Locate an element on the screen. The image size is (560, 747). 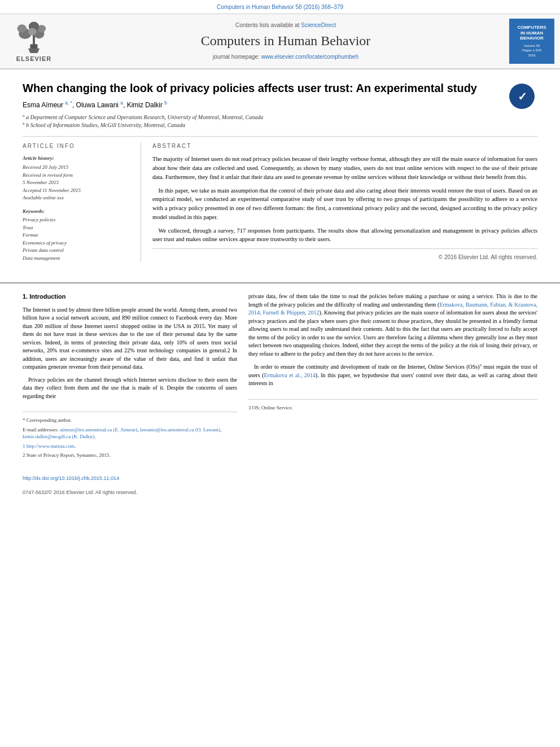
keyword-3: Format is located at coordinates (78, 235).